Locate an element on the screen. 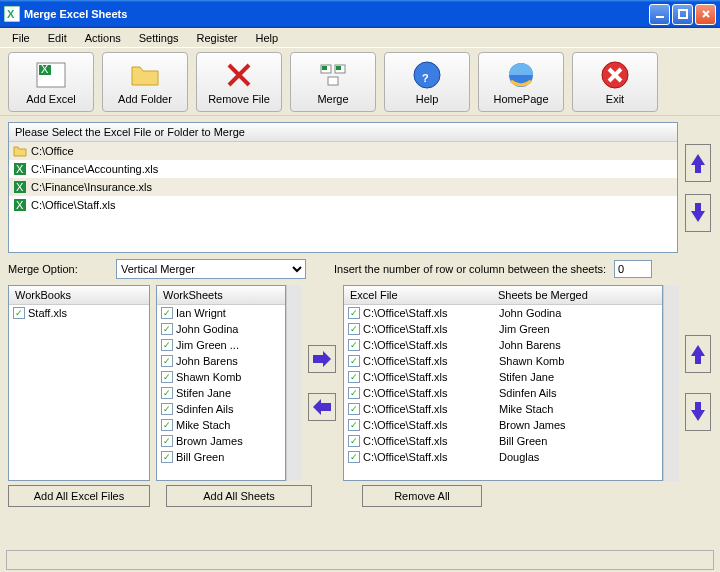  add-all-excel-button: Add All Excel Files is located at coordinates (79, 496).